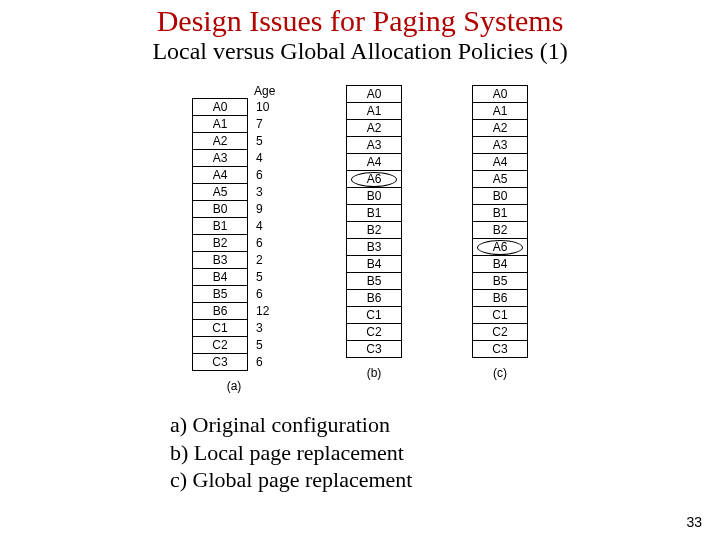 The height and width of the screenshot is (540, 720). What do you see at coordinates (694, 522) in the screenshot?
I see `slide-number: 33` at bounding box center [694, 522].